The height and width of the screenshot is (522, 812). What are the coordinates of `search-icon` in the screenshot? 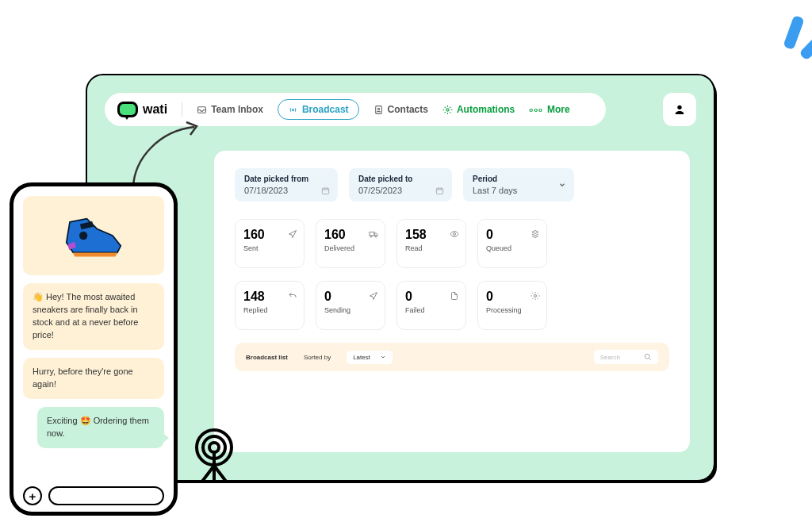 It's located at (648, 357).